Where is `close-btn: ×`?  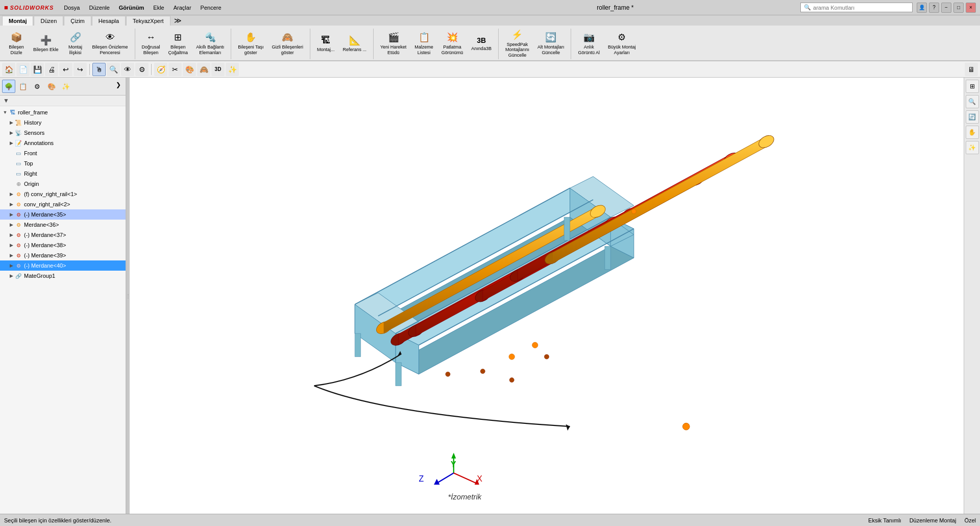 close-btn: × is located at coordinates (971, 8).